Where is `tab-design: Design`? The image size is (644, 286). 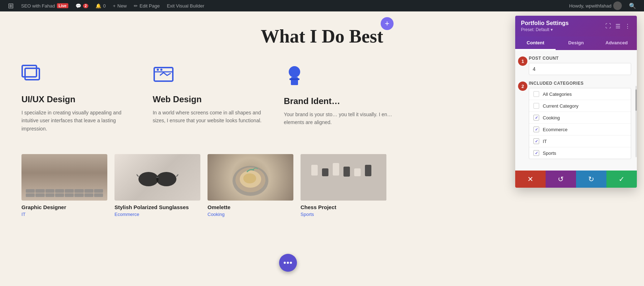
tab-design: Design is located at coordinates (576, 43).